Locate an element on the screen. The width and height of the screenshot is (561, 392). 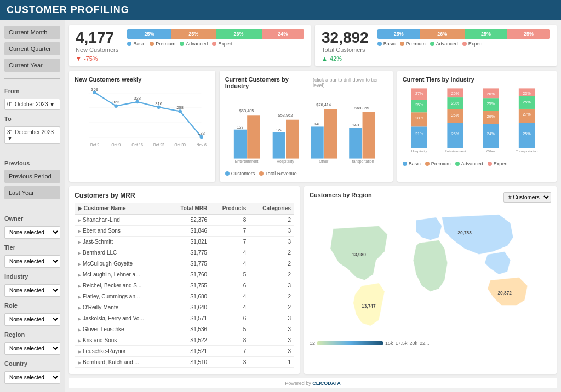
tiers-premium-legend: Premium is located at coordinates (438, 164).